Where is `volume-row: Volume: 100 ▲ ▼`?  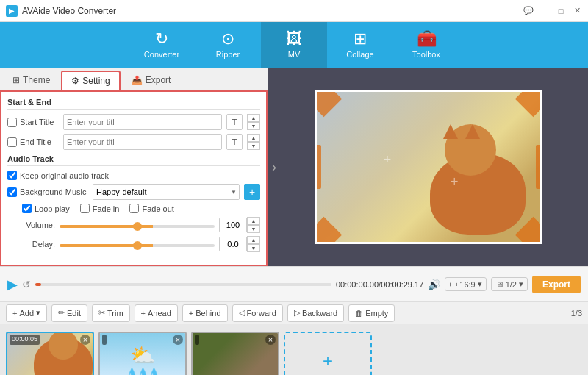 volume-row: Volume: 100 ▲ ▼ is located at coordinates (134, 225).